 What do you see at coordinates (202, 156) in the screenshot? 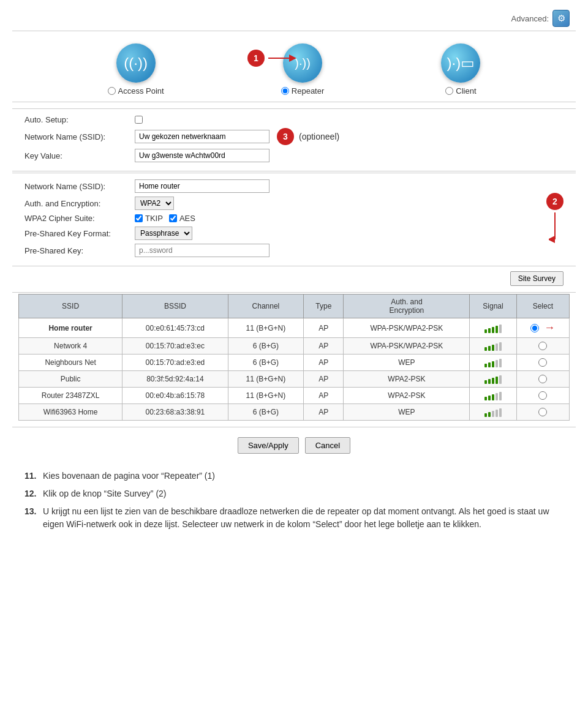
I see `key-value-input` at bounding box center [202, 156].